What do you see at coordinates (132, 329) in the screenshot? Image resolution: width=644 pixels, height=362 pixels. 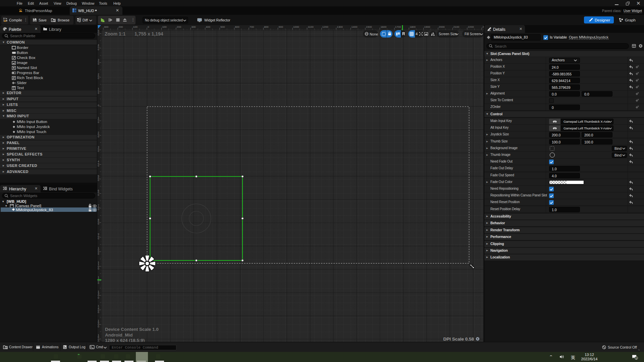 I see `svg-text: Device Content Scale 1.0` at bounding box center [132, 329].